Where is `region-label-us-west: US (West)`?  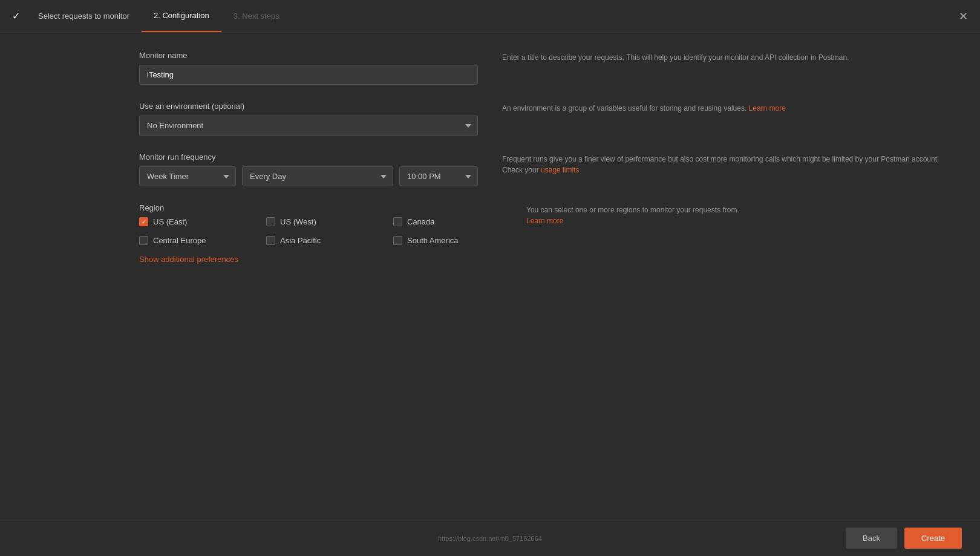 region-label-us-west: US (West) is located at coordinates (298, 221).